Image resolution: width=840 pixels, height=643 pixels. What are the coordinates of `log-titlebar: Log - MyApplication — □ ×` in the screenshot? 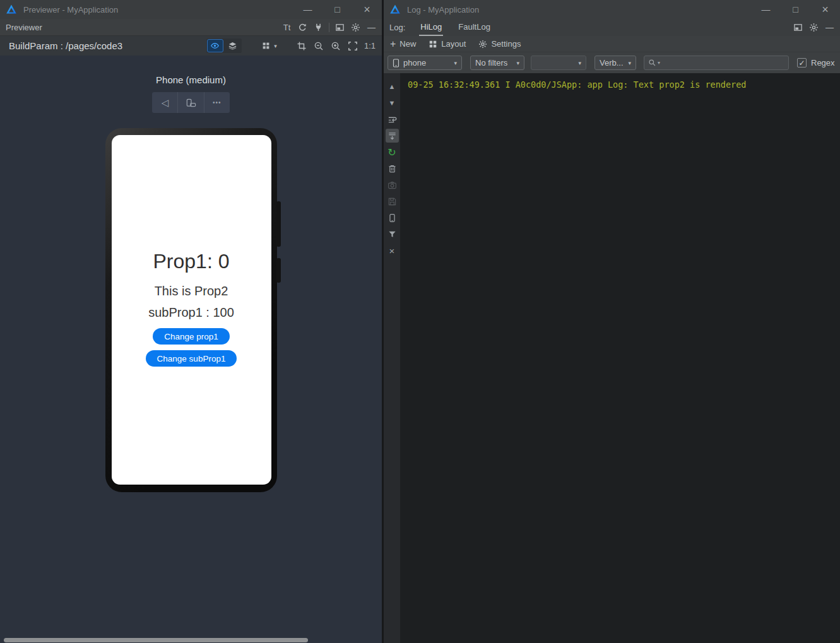 It's located at (612, 9).